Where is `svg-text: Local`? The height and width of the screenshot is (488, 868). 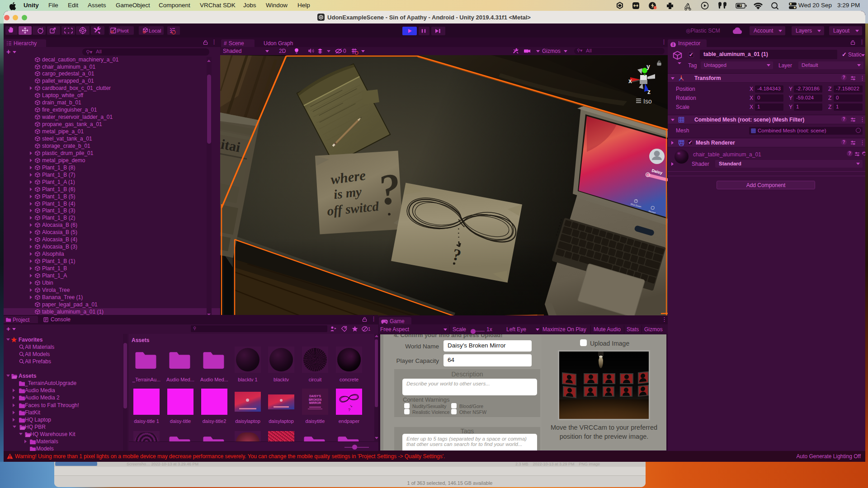 svg-text: Local is located at coordinates (155, 31).